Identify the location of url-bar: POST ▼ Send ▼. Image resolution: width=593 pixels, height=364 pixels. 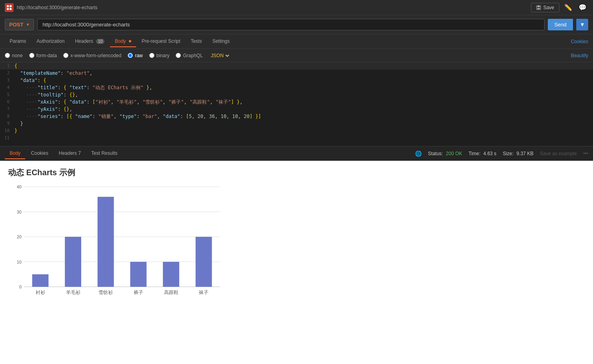
(296, 25).